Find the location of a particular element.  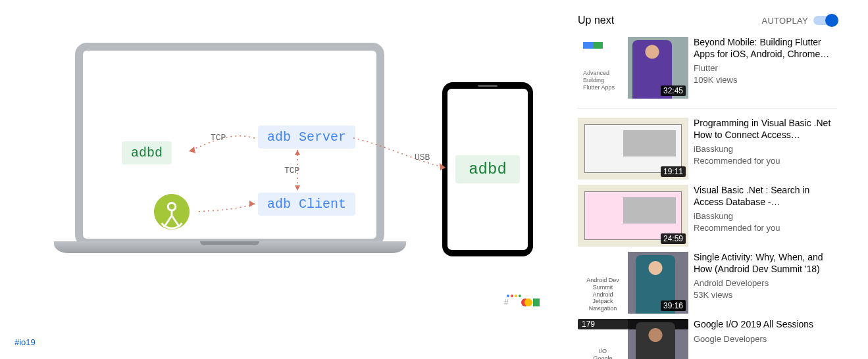

google-io-corner-logo: # is located at coordinates (524, 300).